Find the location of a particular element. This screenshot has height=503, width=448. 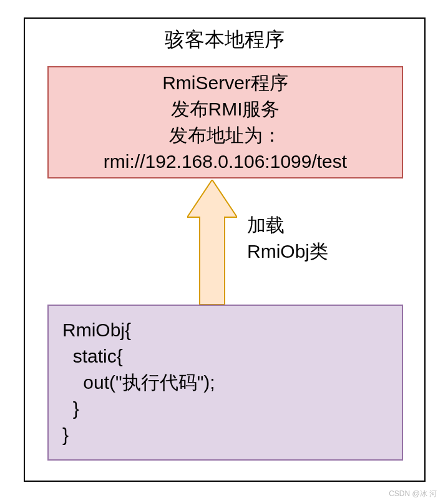

load-arrow is located at coordinates (212, 242).